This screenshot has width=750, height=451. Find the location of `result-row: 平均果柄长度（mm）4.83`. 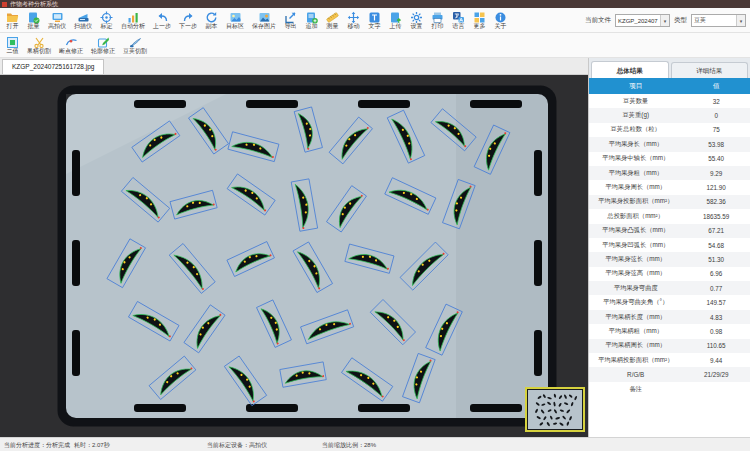

result-row: 平均果柄长度（mm）4.83 is located at coordinates (670, 317).